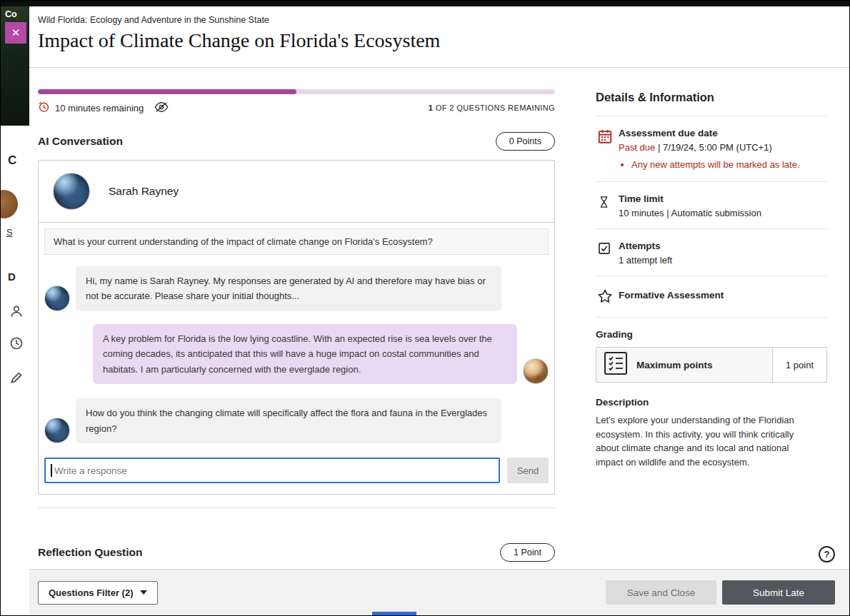  Describe the element at coordinates (394, 614) in the screenshot. I see `bottom-blue-fragment` at that location.